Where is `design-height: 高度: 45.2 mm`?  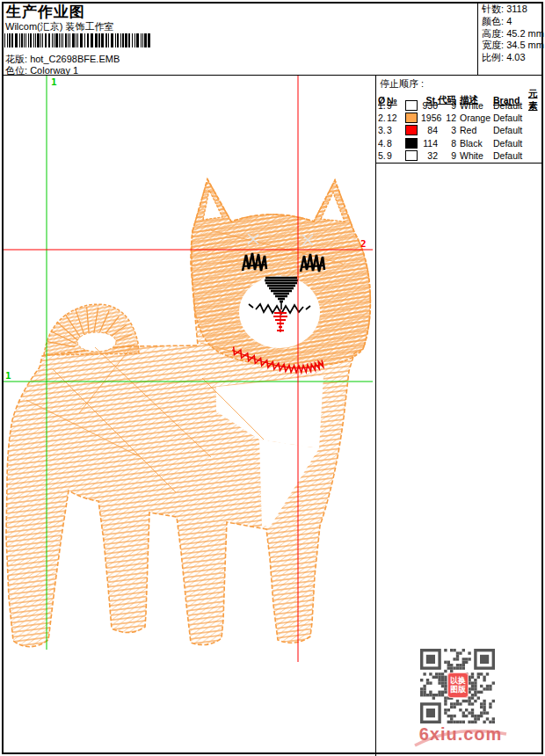 design-height: 高度: 45.2 mm is located at coordinates (513, 34).